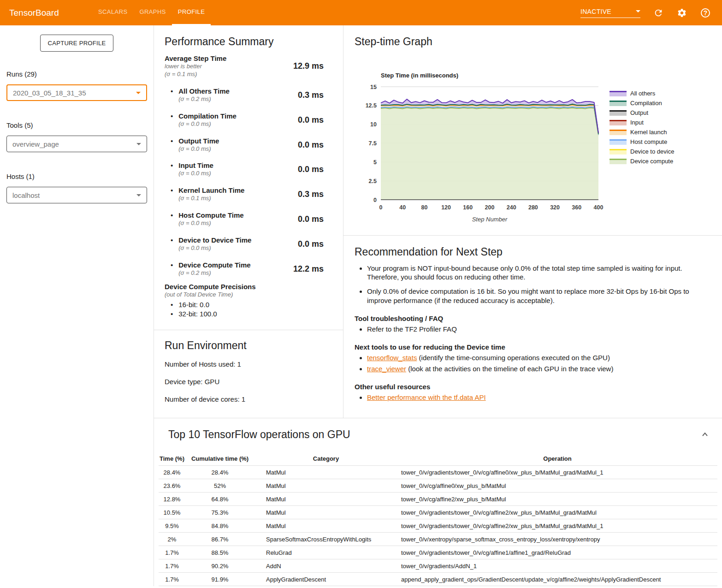 This screenshot has height=588, width=722. What do you see at coordinates (381, 208) in the screenshot?
I see `svg-text: 0` at bounding box center [381, 208].